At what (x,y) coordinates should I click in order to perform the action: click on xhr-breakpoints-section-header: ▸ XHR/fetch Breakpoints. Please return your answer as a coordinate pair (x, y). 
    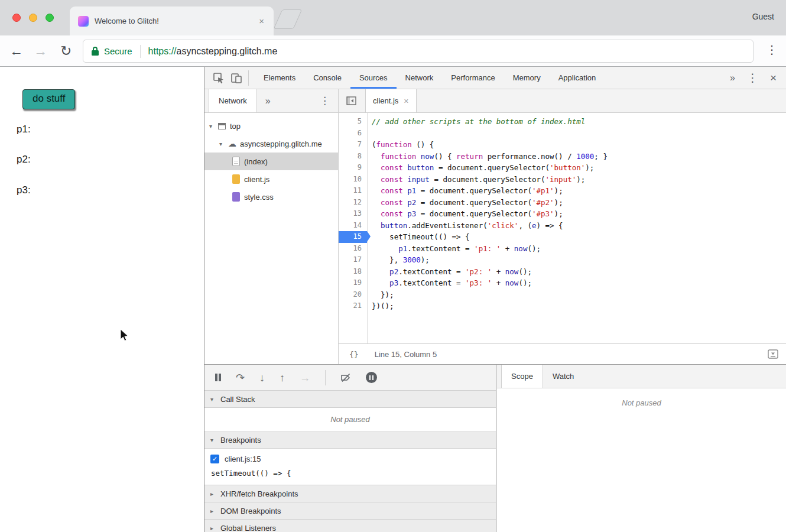
    Looking at the image, I should click on (350, 494).